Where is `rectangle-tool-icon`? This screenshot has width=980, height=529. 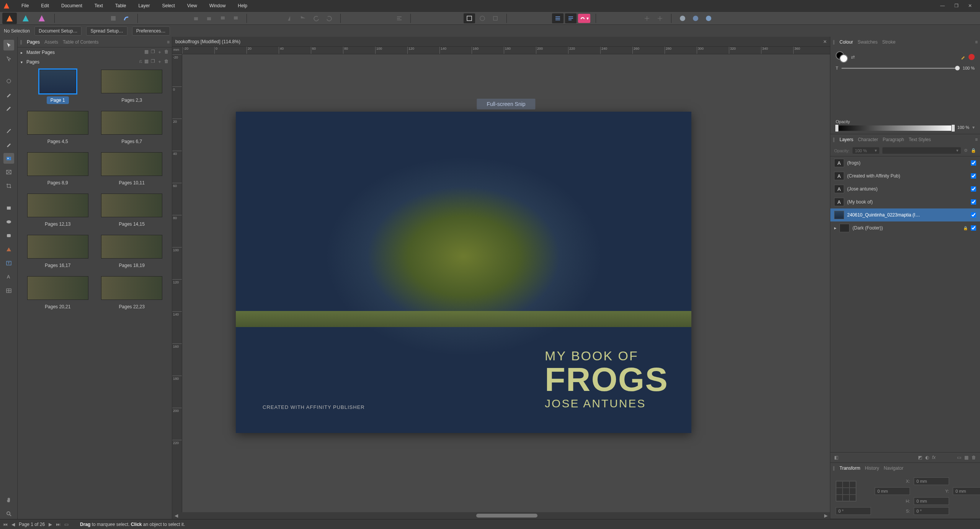
rectangle-tool-icon is located at coordinates (9, 208).